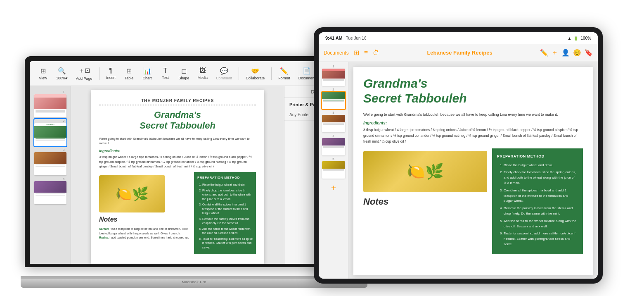 This screenshot has width=644, height=296. I want to click on toolbar-zoom: 🔍 100%▾, so click(62, 74).